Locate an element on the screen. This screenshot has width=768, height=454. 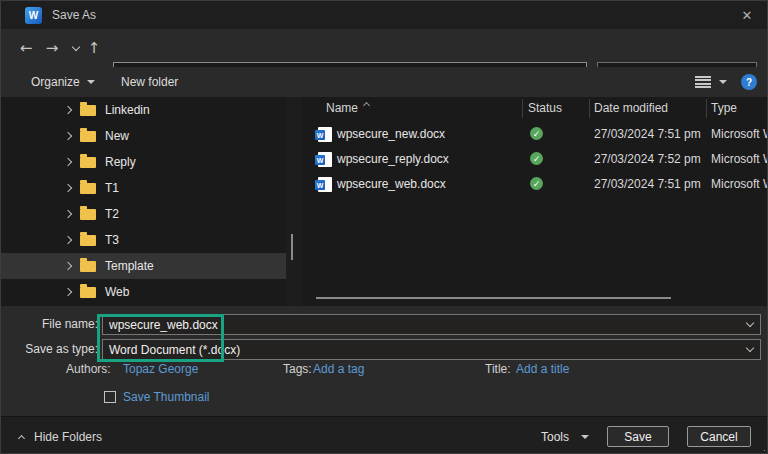
help-button: ? is located at coordinates (749, 82).